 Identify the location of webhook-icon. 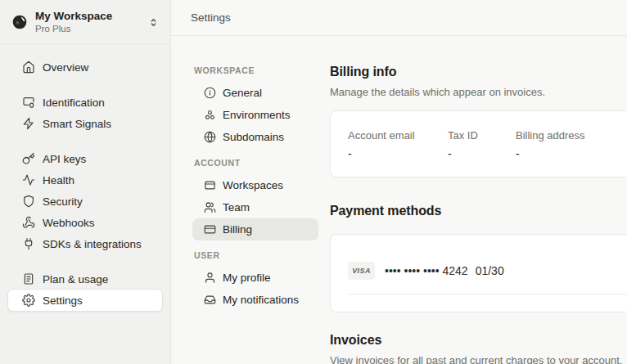
(29, 222).